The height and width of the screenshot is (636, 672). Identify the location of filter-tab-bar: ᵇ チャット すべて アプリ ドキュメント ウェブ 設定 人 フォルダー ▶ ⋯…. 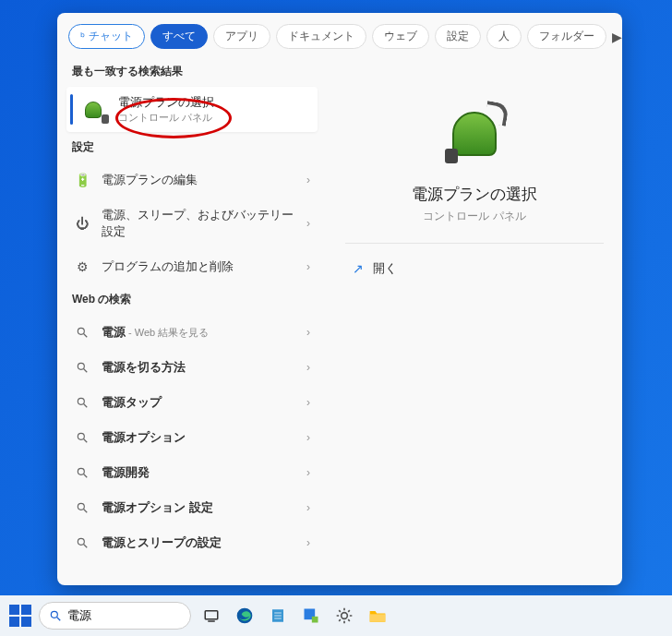
(340, 35).